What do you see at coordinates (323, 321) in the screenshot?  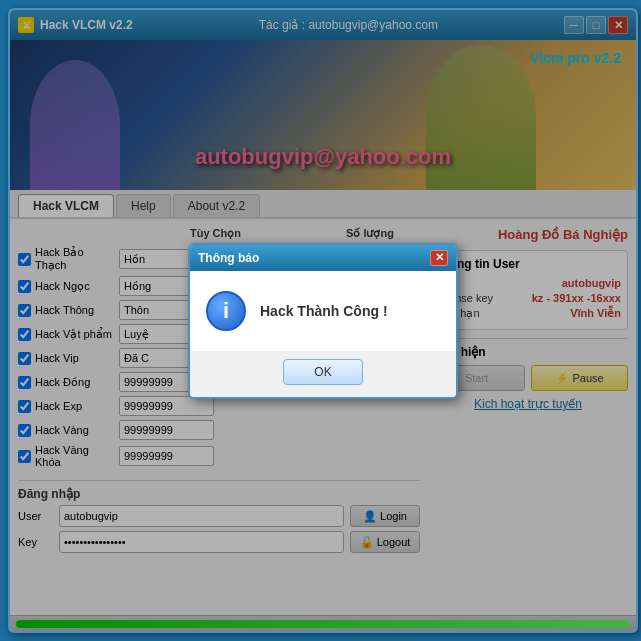 I see `modal-box: Thông báo ✕ i Hack Thành Công ! OK` at bounding box center [323, 321].